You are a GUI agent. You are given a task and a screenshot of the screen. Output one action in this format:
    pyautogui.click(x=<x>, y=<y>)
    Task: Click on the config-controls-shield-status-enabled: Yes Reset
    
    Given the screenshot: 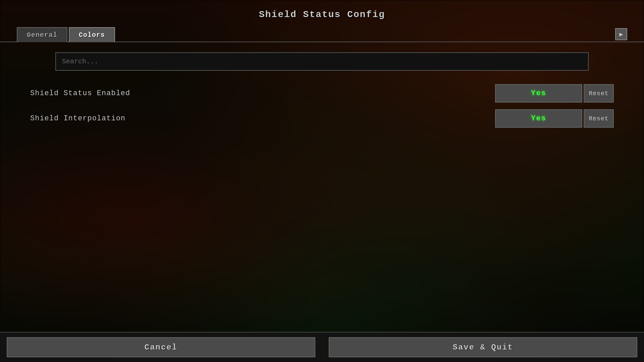 What is the action you would take?
    pyautogui.click(x=554, y=93)
    